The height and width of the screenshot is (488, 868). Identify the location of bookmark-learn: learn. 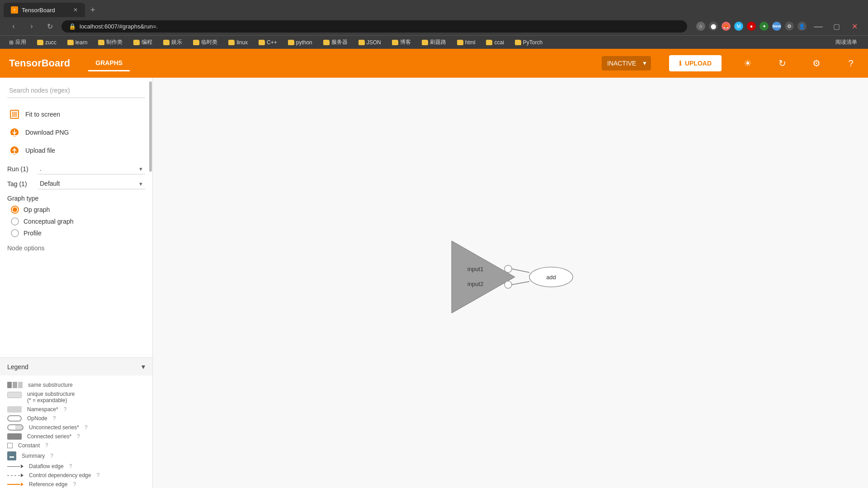
(78, 42).